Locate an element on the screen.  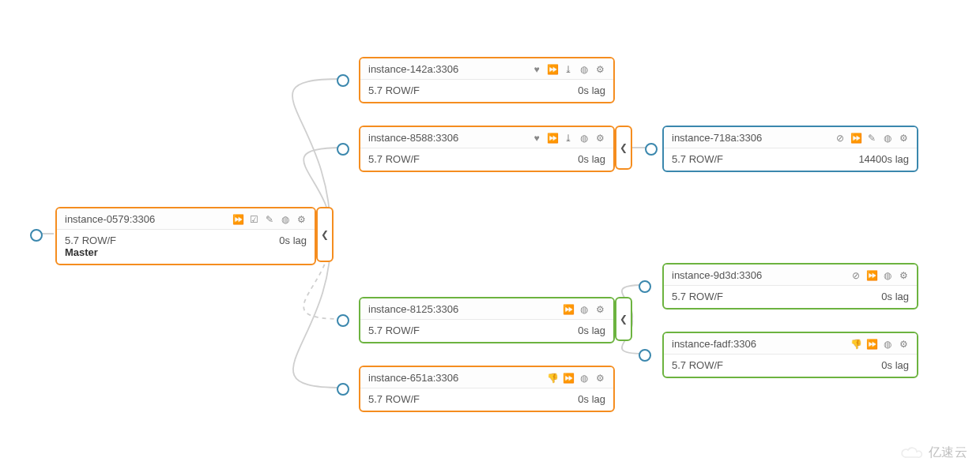
node-718a-icons: ⊘ ⏩ ✎ ◍ ⚙ is located at coordinates (872, 138).